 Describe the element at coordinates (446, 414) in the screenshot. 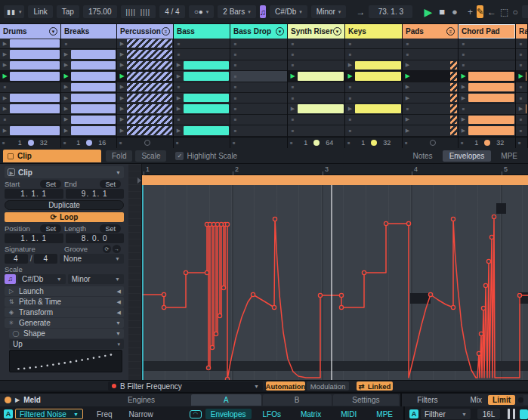

I see `filter-type-select: Filther ▼` at that location.